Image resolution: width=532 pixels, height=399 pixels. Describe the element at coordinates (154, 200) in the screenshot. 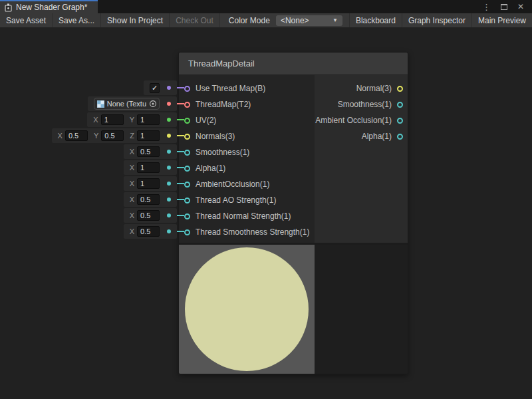

I see `input-control-row-thread-ao-strength-1: X0.5` at that location.